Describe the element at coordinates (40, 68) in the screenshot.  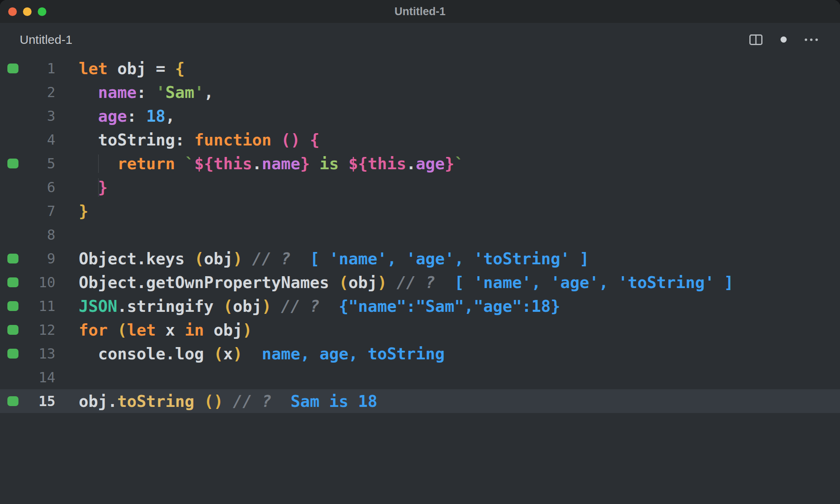
I see `line-number: 1` at that location.